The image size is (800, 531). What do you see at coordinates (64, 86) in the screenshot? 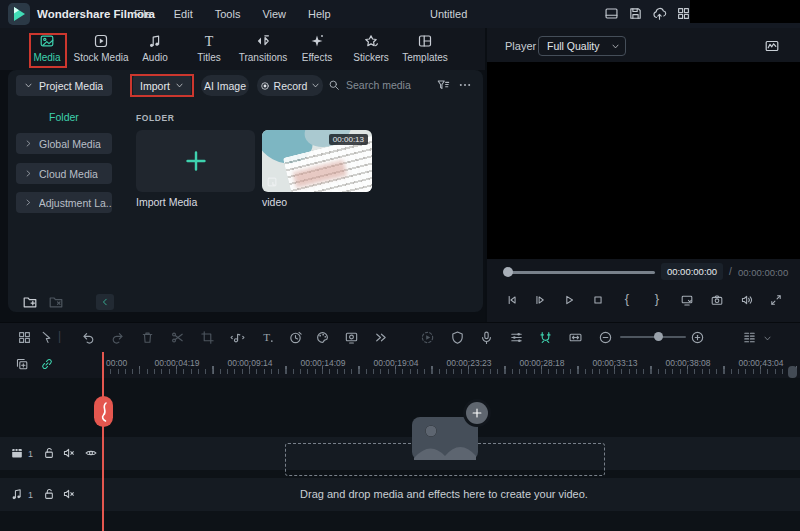
I see `sidebar-item-project-media: Project Media` at bounding box center [64, 86].